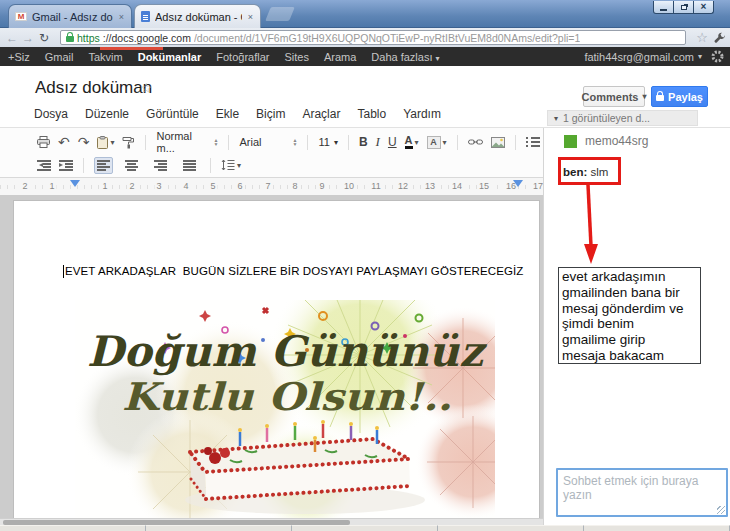 The image size is (730, 531). Describe the element at coordinates (680, 96) in the screenshot. I see `share-button: Paylaş` at that location.